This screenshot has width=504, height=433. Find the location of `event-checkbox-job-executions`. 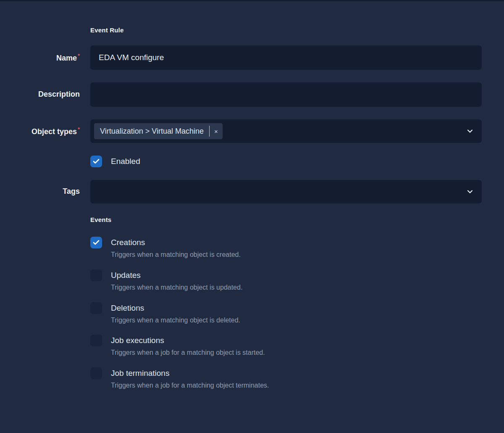

event-checkbox-job-executions is located at coordinates (96, 341).